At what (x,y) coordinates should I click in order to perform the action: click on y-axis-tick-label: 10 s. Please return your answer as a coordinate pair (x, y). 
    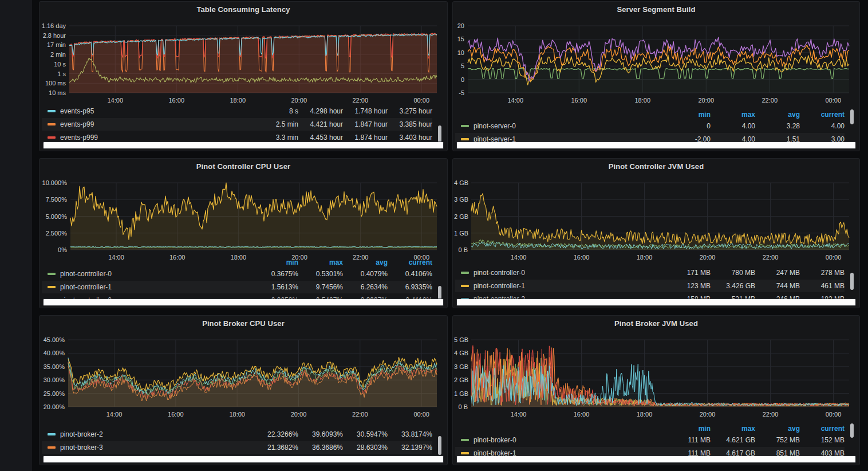
    Looking at the image, I should click on (53, 64).